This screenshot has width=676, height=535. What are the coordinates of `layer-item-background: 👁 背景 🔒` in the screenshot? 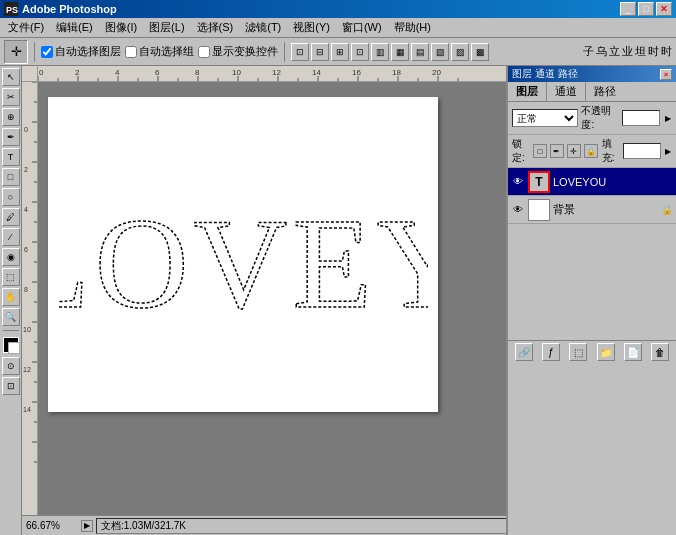 It's located at (592, 210).